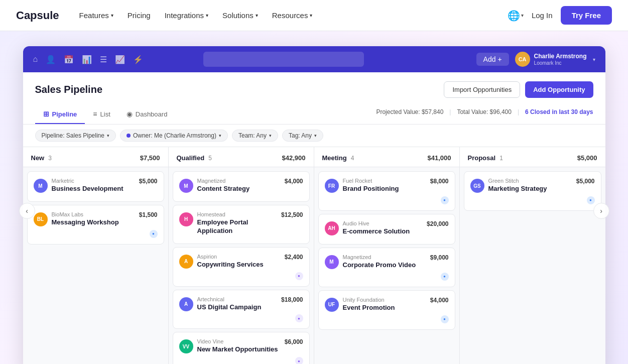 This screenshot has height=364, width=628. Describe the element at coordinates (387, 229) in the screenshot. I see `table-row: AH Audio Hive E-commerce Solution $20,00…` at that location.